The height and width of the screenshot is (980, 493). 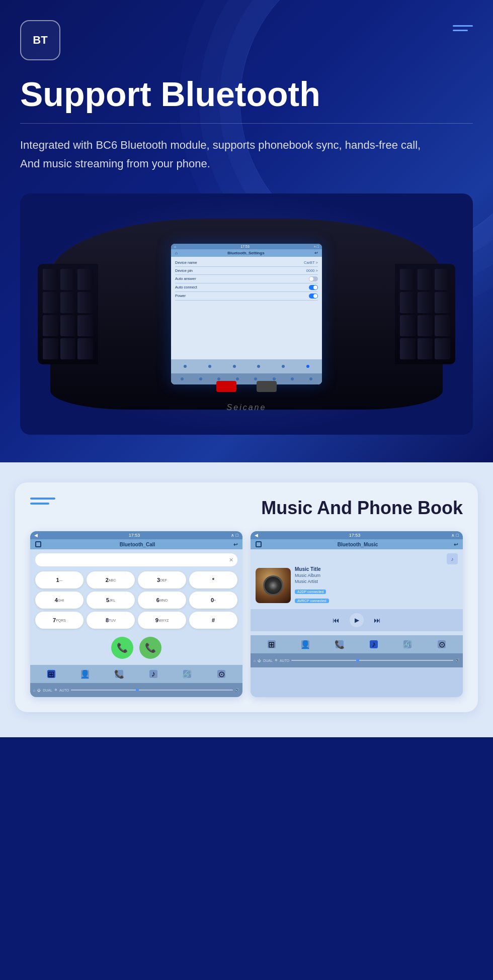 I want to click on music-note-button: ♪, so click(x=452, y=559).